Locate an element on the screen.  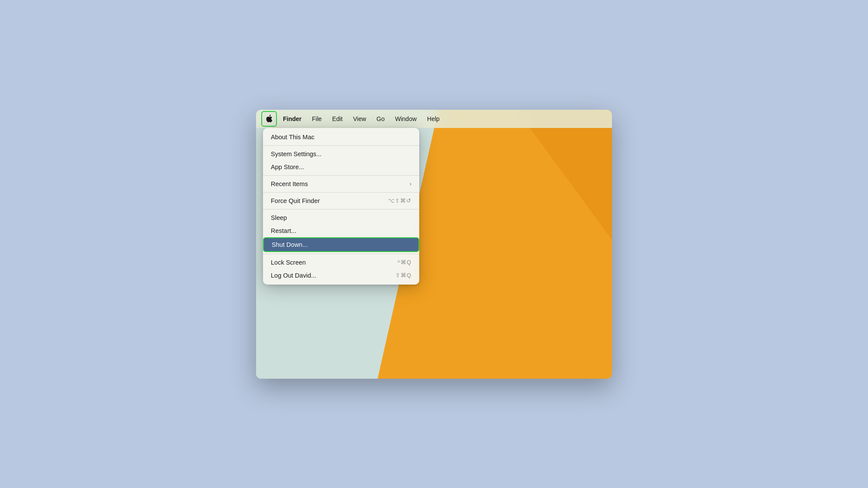
apple-dropdown-menu: About This Mac System Settings... App St… is located at coordinates (341, 206).